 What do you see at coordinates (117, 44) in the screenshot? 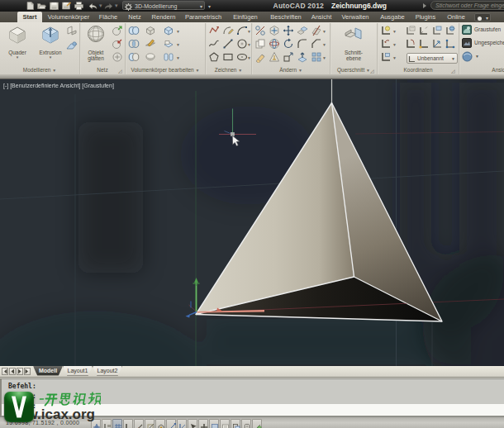
I see `mesh-add-crease-icon` at bounding box center [117, 44].